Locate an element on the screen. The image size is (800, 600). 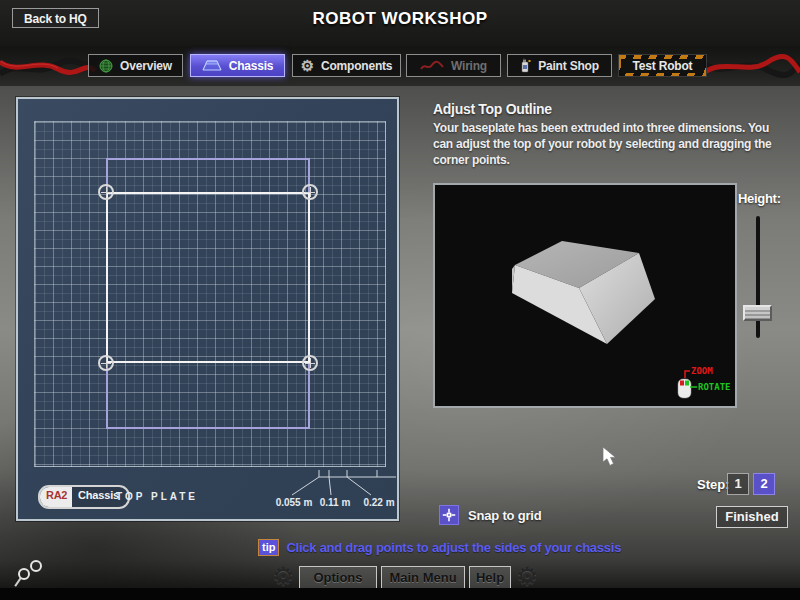
zoom-label: ZOOM is located at coordinates (702, 371).